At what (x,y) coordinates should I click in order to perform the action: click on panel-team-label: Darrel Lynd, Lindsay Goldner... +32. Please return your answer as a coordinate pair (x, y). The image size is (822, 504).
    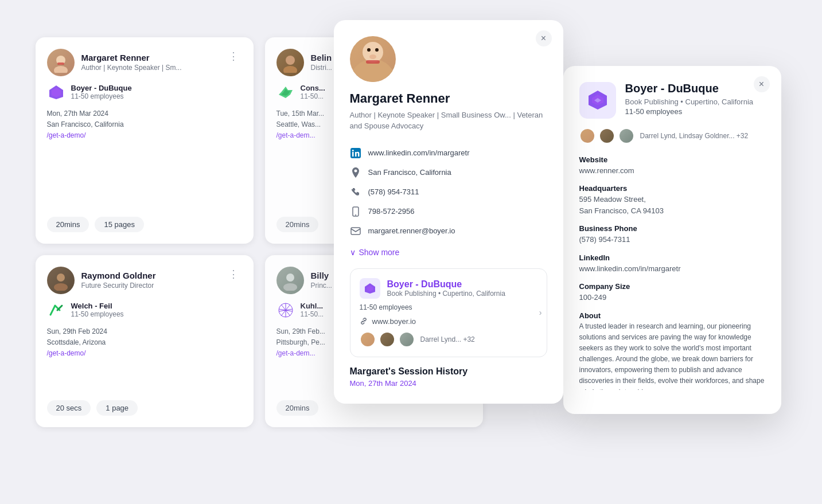
    Looking at the image, I should click on (694, 136).